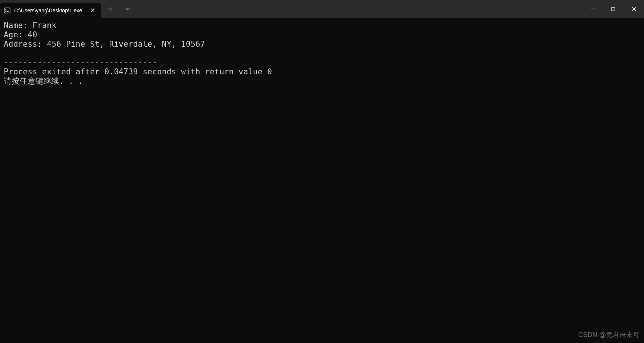 Image resolution: width=644 pixels, height=343 pixels. Describe the element at coordinates (128, 9) in the screenshot. I see `tab-menu-dropdown` at that location.